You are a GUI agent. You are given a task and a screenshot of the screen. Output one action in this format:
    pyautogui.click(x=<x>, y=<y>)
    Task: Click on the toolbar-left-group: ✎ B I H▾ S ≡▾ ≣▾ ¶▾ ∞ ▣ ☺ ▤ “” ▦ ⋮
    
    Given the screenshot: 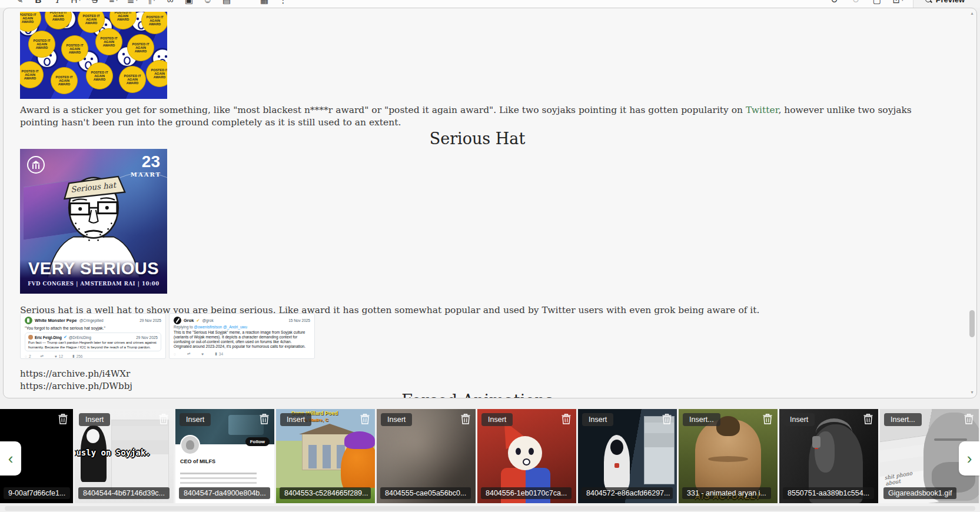 What is the action you would take?
    pyautogui.click(x=145, y=4)
    